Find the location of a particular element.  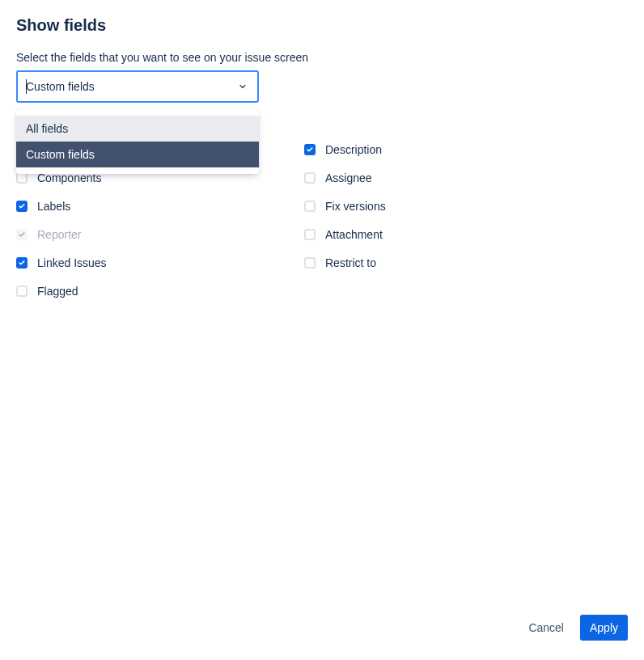

option-custom-fields: Custom fields is located at coordinates (138, 154).